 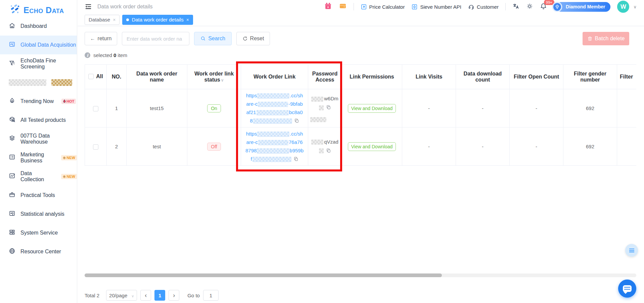 What do you see at coordinates (429, 77) in the screenshot?
I see `col-visits: Link Visits` at bounding box center [429, 77].